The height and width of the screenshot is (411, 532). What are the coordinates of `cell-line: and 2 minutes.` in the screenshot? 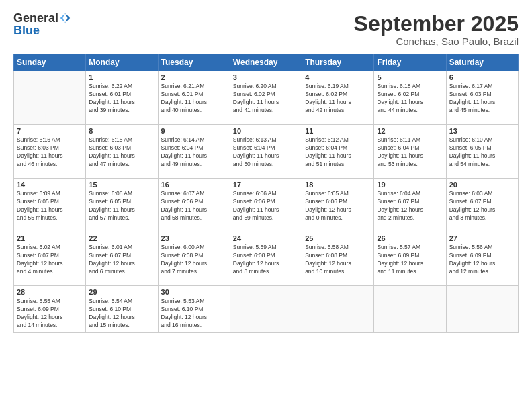 It's located at (410, 218).